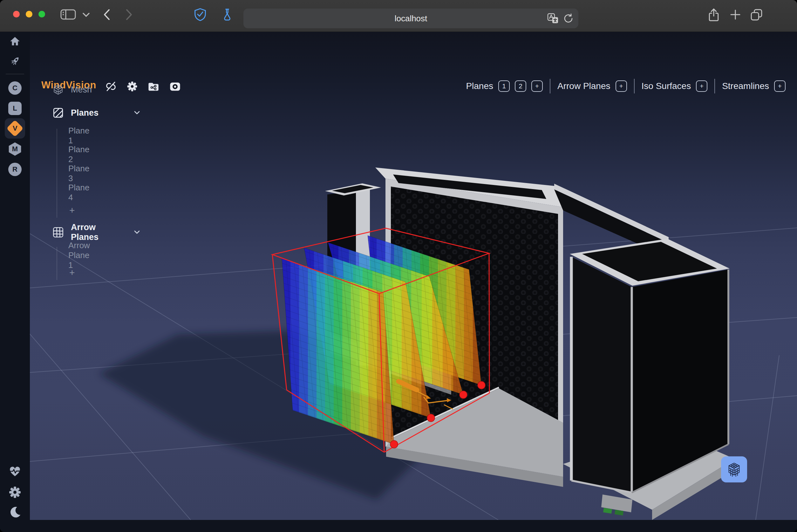 This screenshot has height=532, width=797. Describe the element at coordinates (79, 174) in the screenshot. I see `tree-item-plane-3: Plane 3` at that location.